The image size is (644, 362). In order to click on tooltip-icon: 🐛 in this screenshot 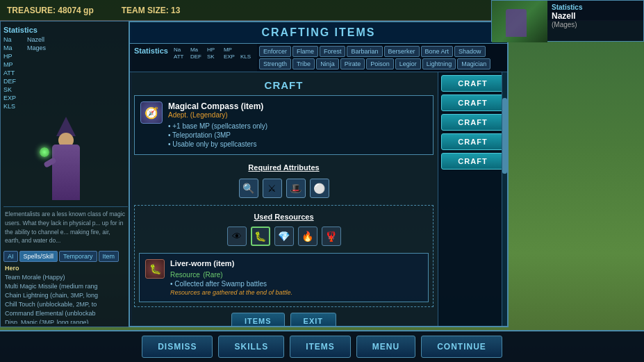, I will do `click(155, 269)`.